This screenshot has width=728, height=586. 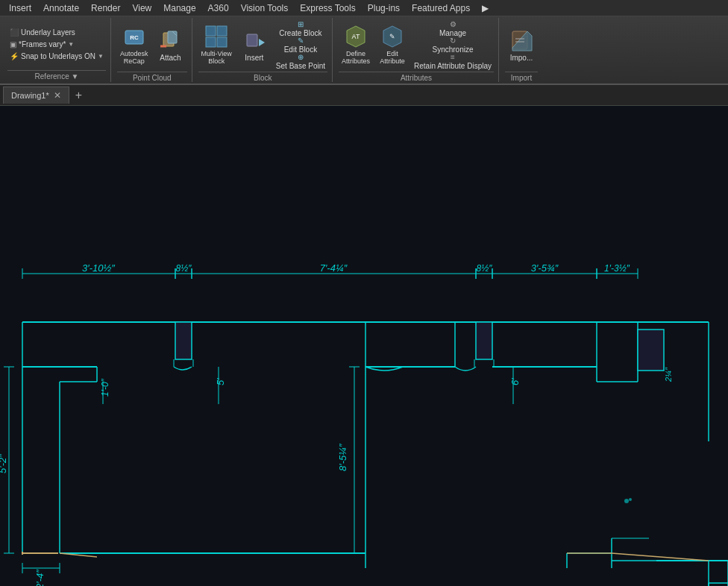 What do you see at coordinates (301, 24) in the screenshot?
I see `create-block-icon: ⊞` at bounding box center [301, 24].